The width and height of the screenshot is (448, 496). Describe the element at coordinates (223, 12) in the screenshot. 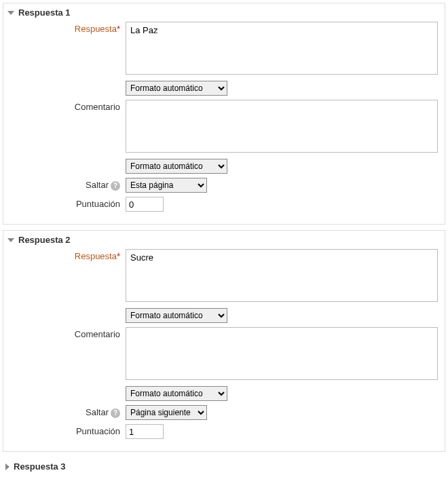

I see `answer-panel-header: Respuesta 1` at that location.